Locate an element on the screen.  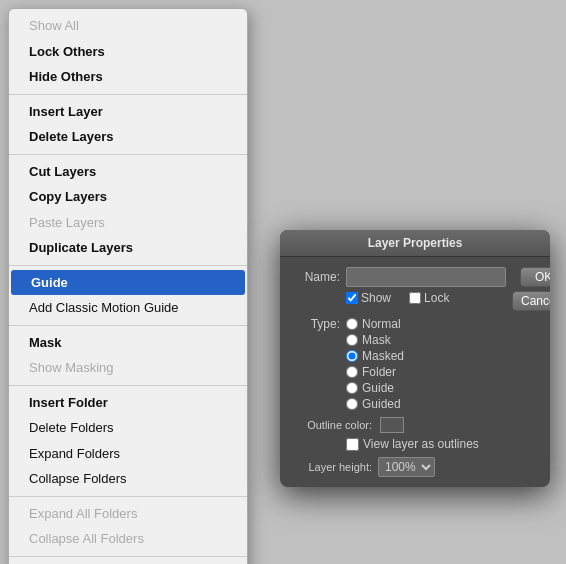
menu-item-hide-others: Hide Others is located at coordinates (128, 77).